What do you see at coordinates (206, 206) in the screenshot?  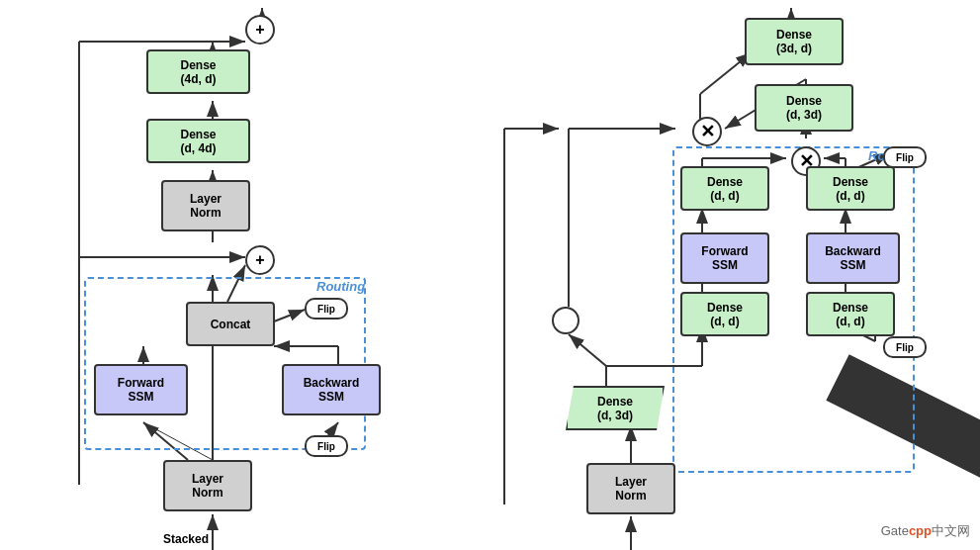 I see `layer-norm-top: LayerNorm` at bounding box center [206, 206].